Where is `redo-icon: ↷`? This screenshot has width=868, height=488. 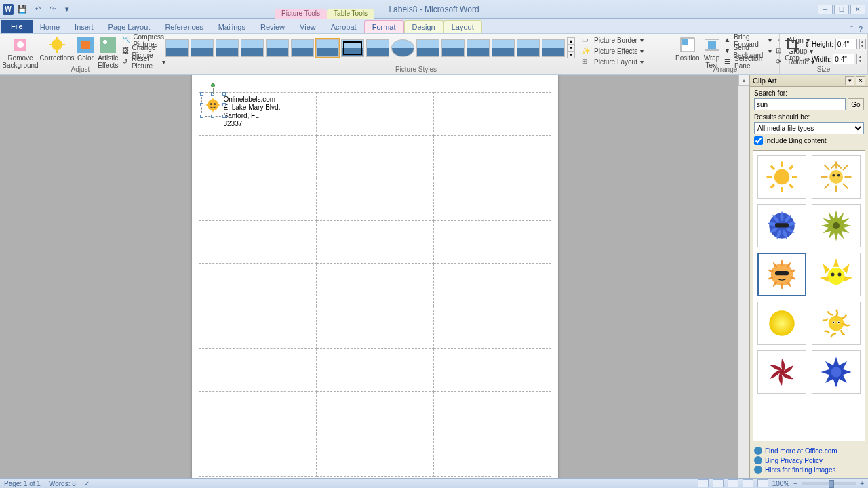
redo-icon: ↷ is located at coordinates (52, 9).